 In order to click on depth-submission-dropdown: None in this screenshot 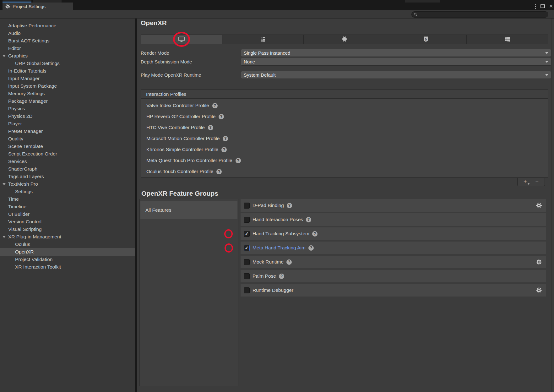, I will do `click(396, 62)`.